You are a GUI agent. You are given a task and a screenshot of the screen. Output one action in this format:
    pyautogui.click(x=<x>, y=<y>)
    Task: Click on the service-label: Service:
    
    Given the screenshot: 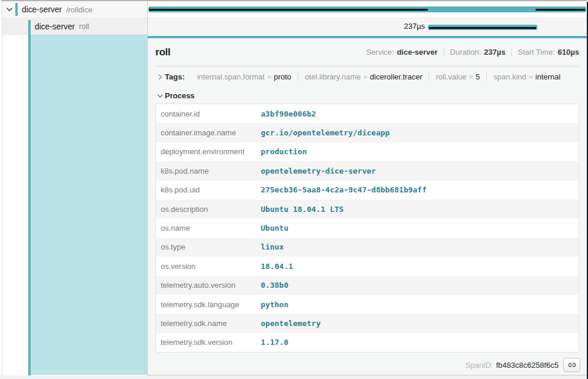 What is the action you would take?
    pyautogui.click(x=380, y=52)
    